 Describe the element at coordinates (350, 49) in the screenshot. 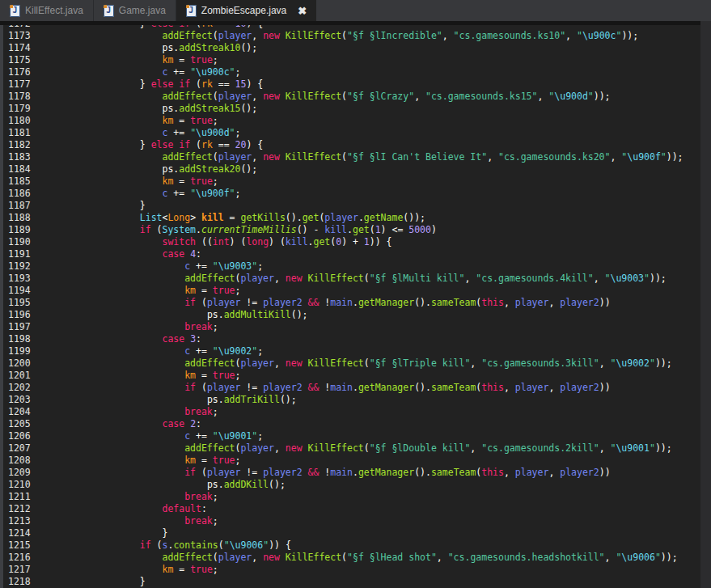

I see `code-line: 1174 ps.addStreak10();` at that location.